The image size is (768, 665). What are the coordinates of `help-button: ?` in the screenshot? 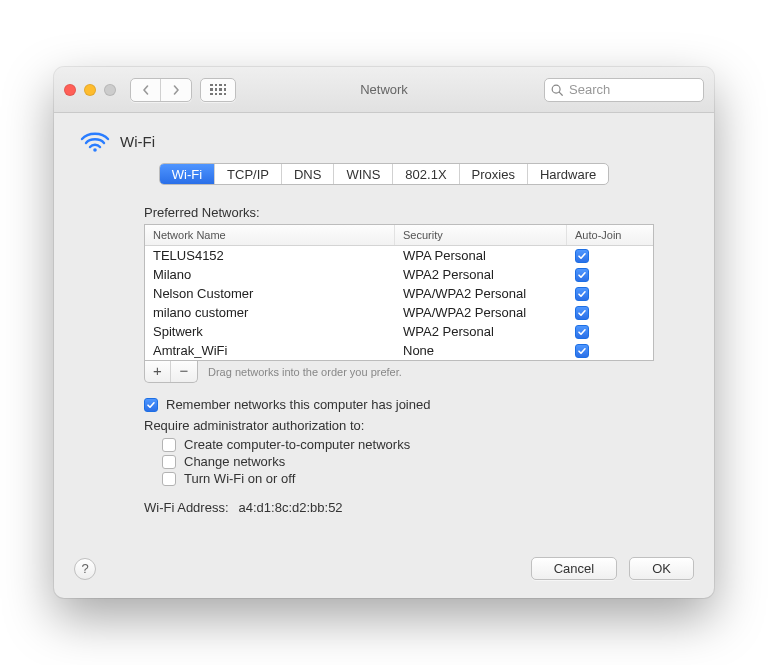 It's located at (85, 569).